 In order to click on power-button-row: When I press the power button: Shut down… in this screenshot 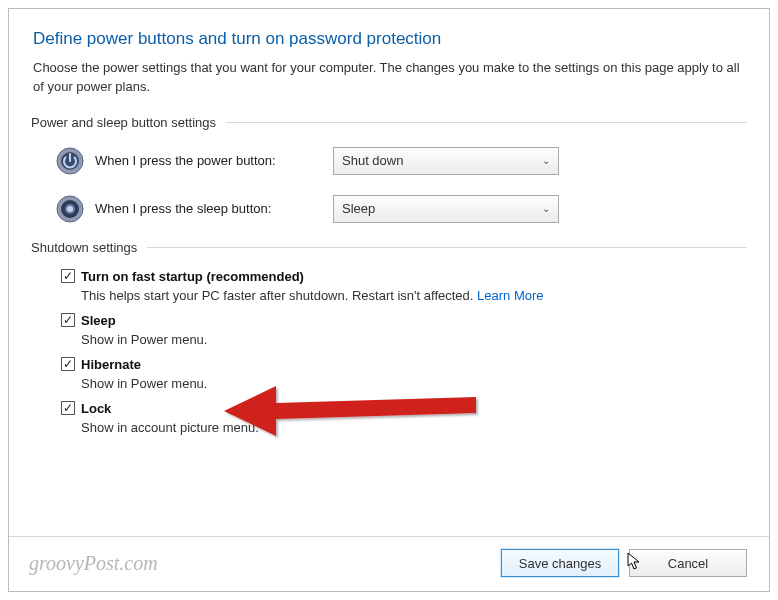, I will do `click(400, 161)`.